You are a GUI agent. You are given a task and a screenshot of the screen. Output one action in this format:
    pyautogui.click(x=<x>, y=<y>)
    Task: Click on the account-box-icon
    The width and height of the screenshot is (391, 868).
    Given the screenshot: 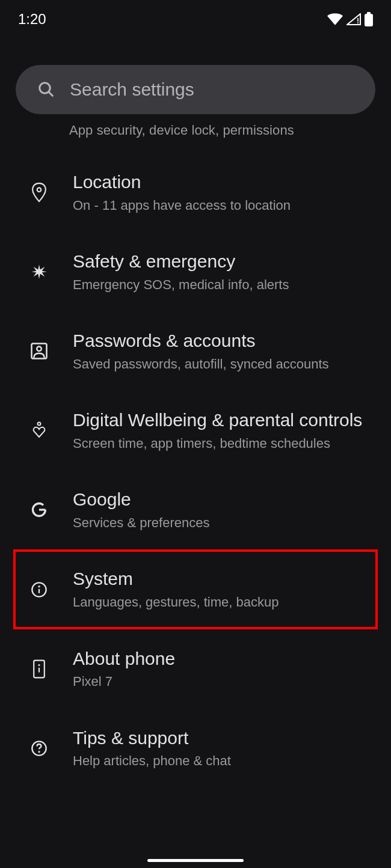 What is the action you would take?
    pyautogui.click(x=39, y=351)
    